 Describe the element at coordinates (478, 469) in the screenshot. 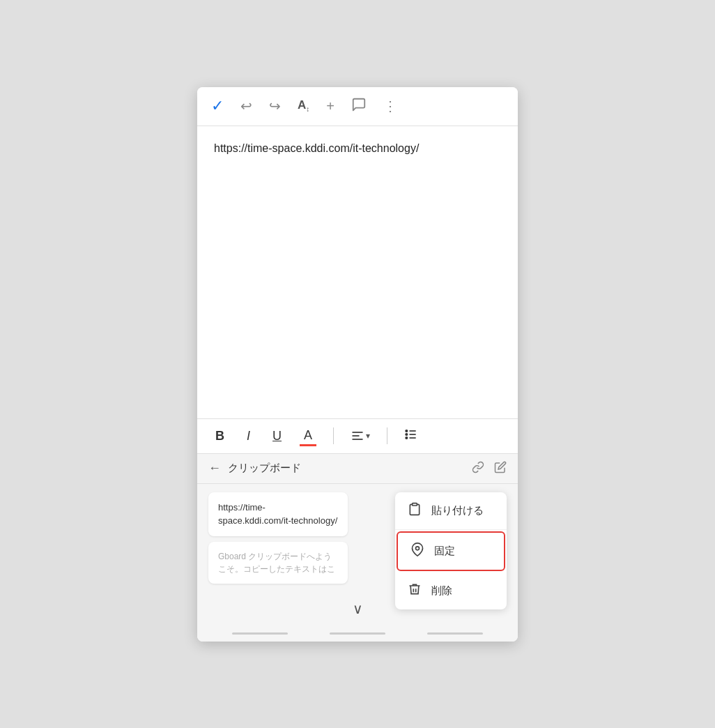

I see `link-icon` at that location.